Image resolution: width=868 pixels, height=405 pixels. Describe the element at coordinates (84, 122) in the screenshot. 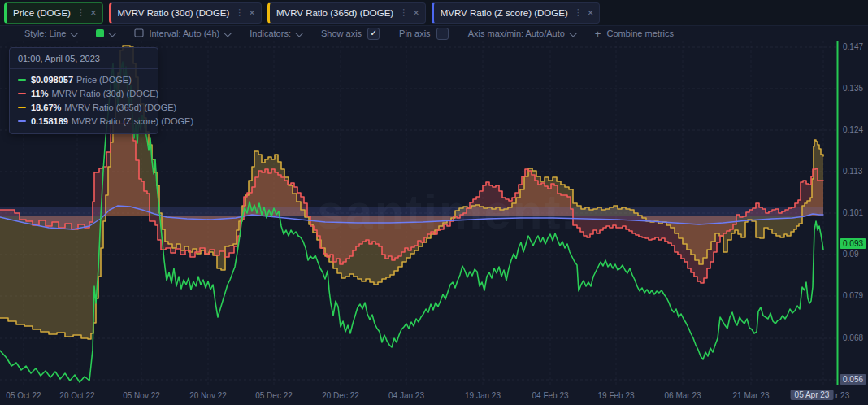

I see `tooltip-row-zscore: 0.158189 MVRV Ratio (Z score) (DOGE)` at that location.